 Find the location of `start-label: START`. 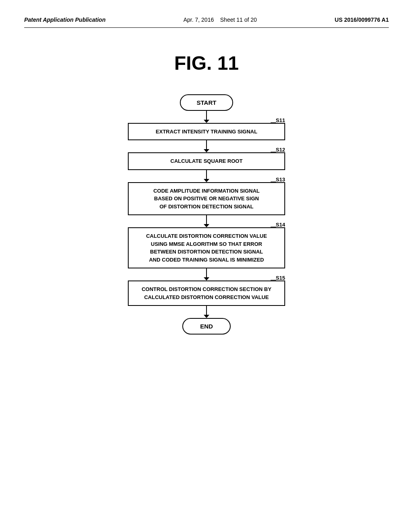

start-label: START is located at coordinates (206, 102).